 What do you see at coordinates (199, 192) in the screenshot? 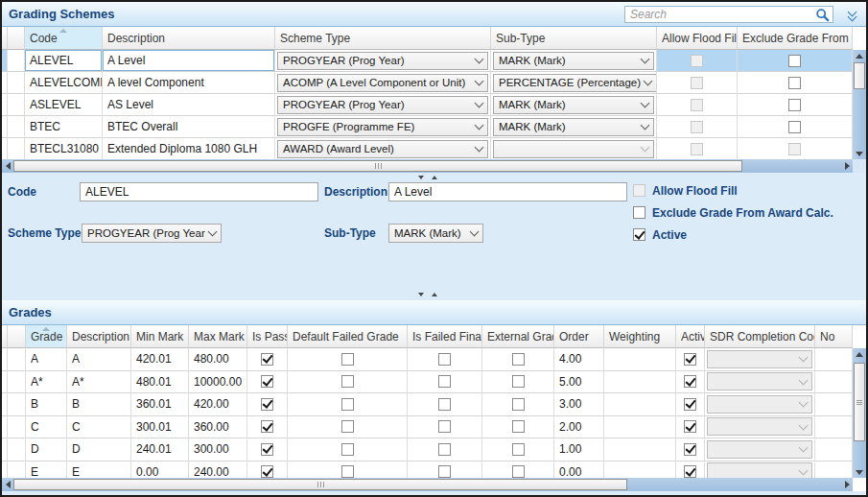
I see `code-field` at bounding box center [199, 192].